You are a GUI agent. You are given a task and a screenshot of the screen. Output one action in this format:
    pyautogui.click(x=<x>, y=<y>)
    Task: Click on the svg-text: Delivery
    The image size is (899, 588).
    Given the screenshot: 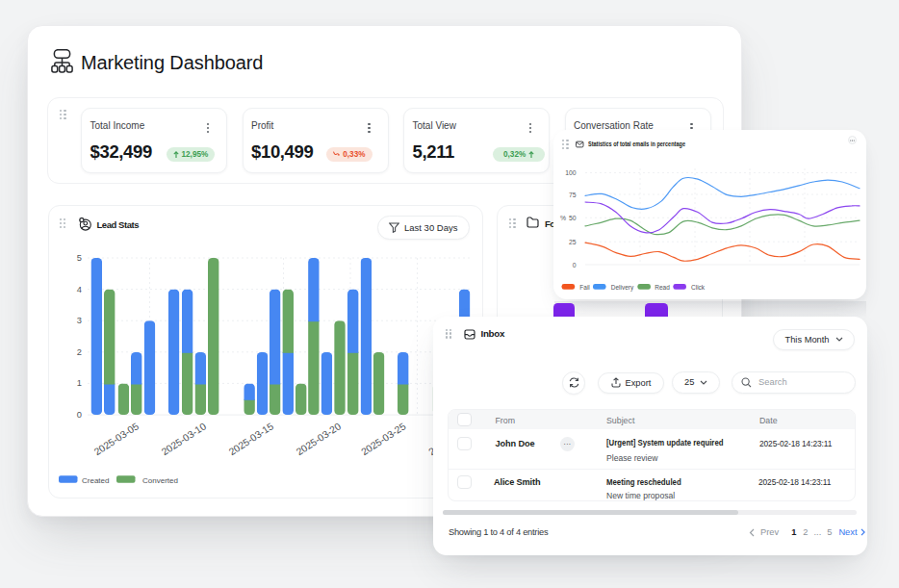 What is the action you would take?
    pyautogui.click(x=623, y=288)
    